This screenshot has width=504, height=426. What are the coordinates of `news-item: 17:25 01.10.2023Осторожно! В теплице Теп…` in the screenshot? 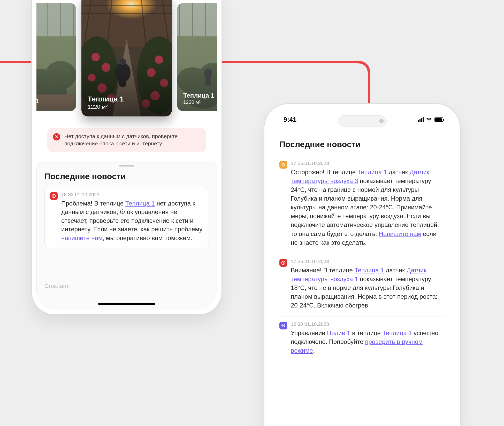 It's located at (362, 205).